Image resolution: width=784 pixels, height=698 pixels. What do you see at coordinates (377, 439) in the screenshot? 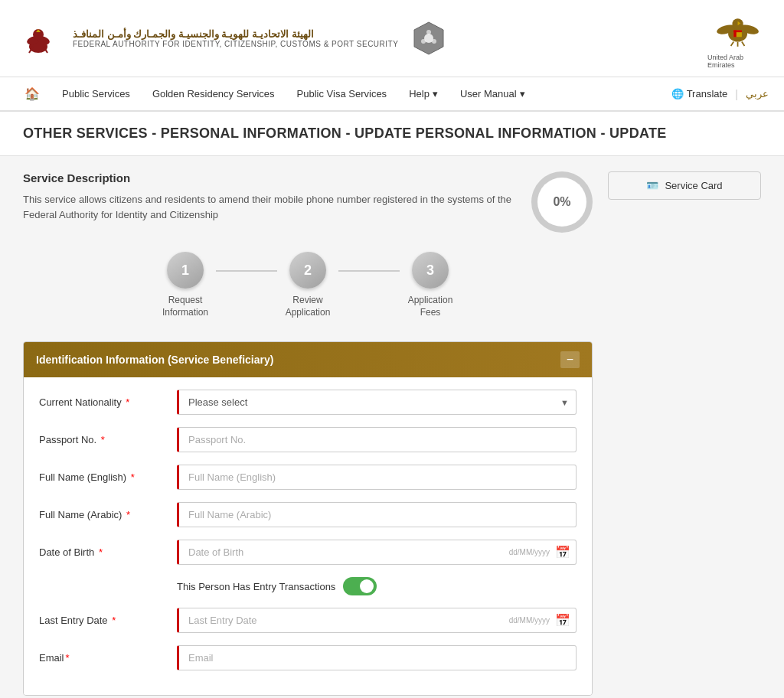
I see `passport-control` at bounding box center [377, 439].